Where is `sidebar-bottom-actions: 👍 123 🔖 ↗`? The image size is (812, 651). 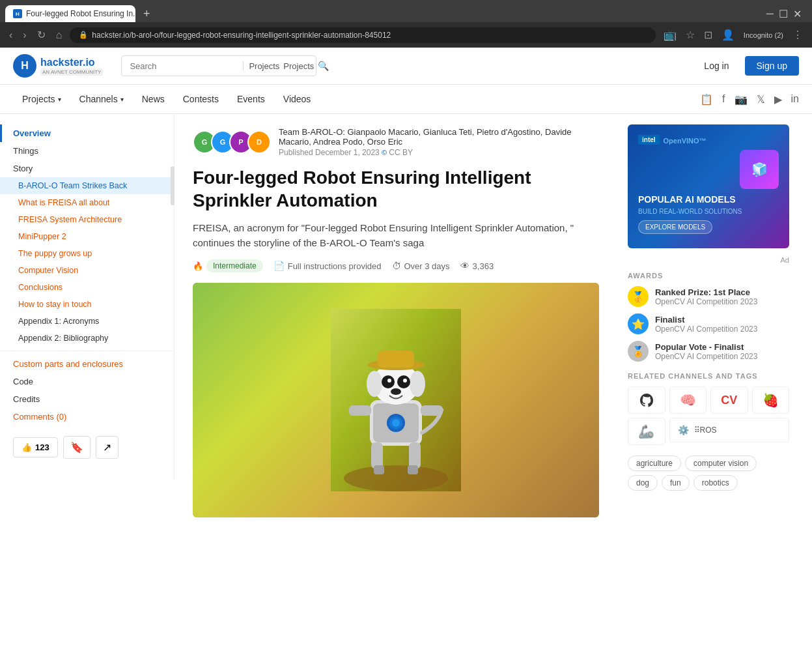
sidebar-bottom-actions: 👍 123 🔖 ↗ is located at coordinates (87, 447).